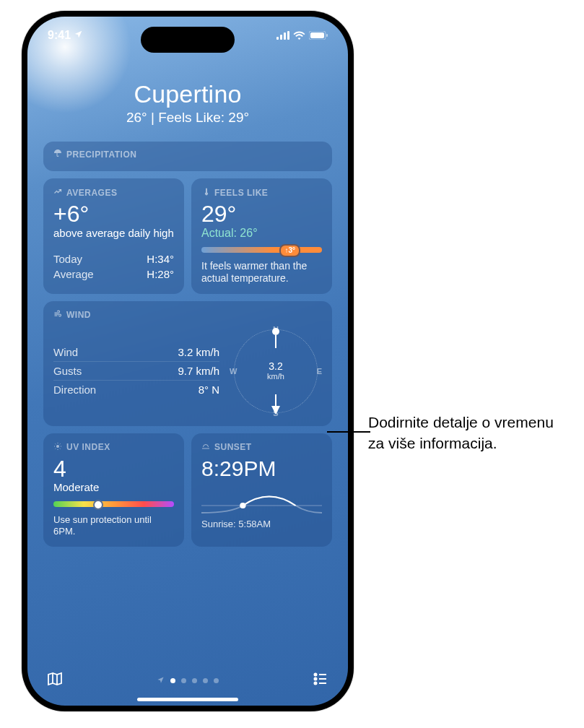  Describe the element at coordinates (276, 371) in the screenshot. I see `wind-compass: N S E W 3.2 km/h` at that location.